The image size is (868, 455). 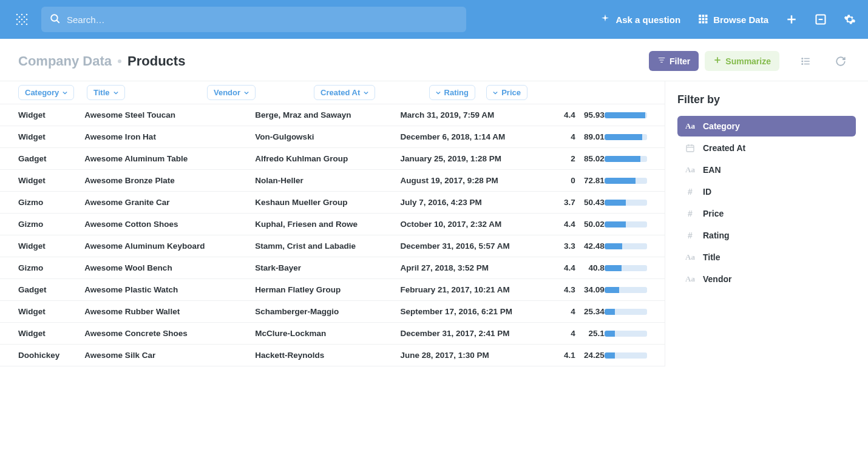 I want to click on table-row: WidgetAwesome Steel ToucanBerge, Mraz an…, so click(x=333, y=115).